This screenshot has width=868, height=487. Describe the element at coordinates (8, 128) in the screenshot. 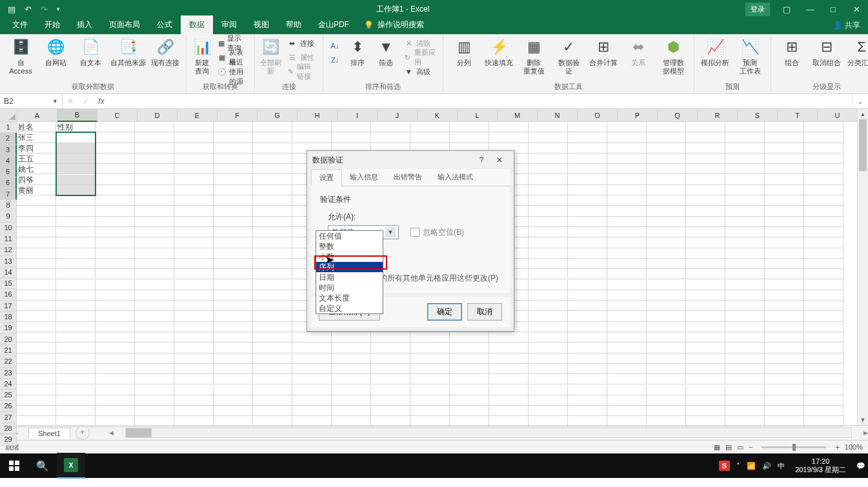

I see `row-header: 1` at that location.